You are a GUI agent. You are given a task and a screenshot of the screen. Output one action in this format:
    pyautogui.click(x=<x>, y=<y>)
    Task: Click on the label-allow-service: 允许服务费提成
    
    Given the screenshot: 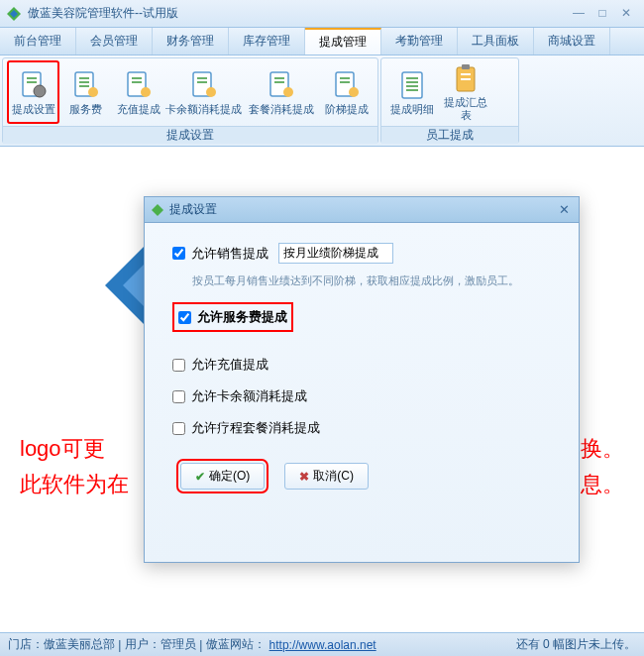 What is the action you would take?
    pyautogui.click(x=242, y=317)
    